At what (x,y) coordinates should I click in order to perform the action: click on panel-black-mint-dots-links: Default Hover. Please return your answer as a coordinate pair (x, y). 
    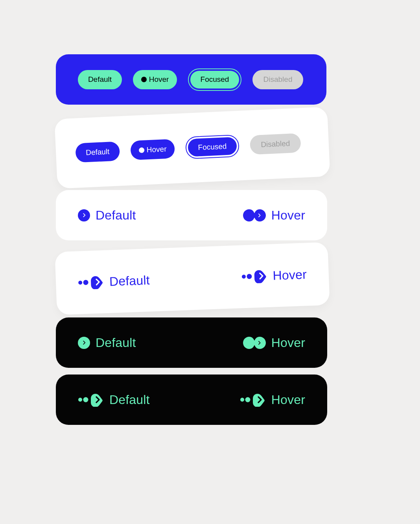
    Looking at the image, I should click on (192, 400).